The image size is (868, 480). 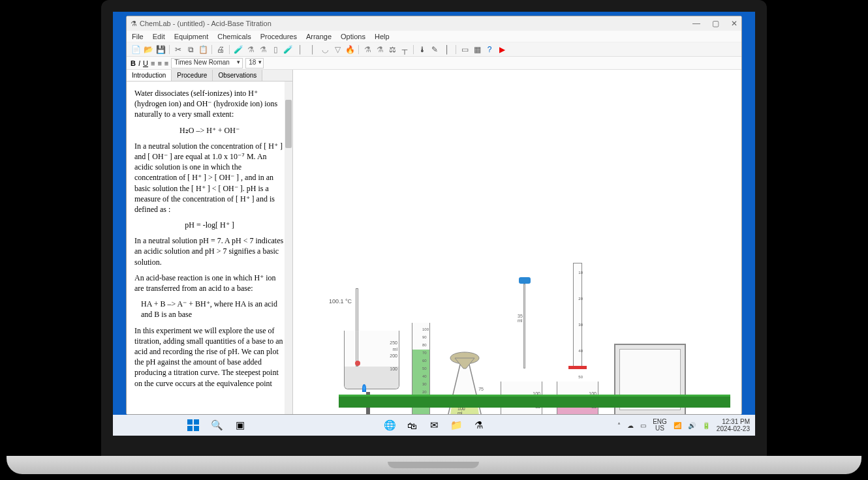 I want to click on wifi-icon: 📶, so click(x=677, y=425).